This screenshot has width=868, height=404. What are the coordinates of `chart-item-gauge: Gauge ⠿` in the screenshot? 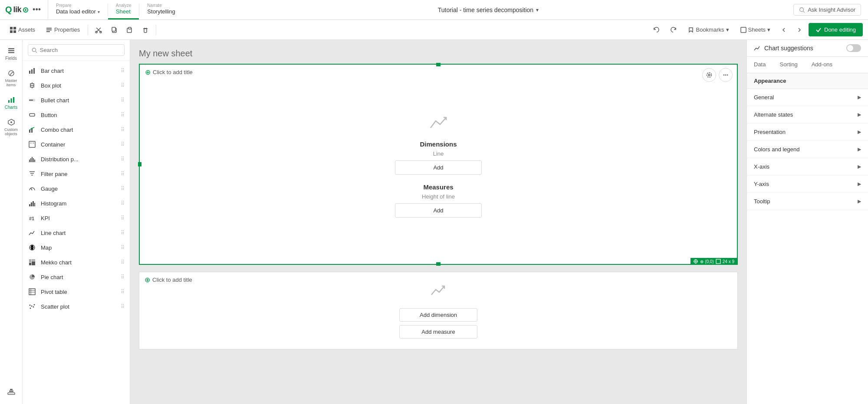 It's located at (76, 189).